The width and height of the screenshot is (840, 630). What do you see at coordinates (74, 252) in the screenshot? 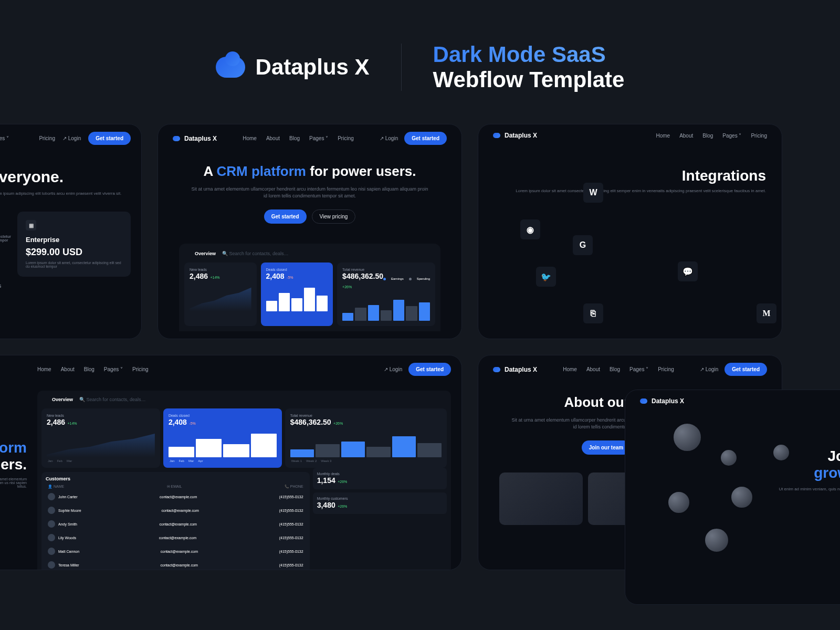
I see `plan-price: $299.00 USD` at bounding box center [74, 252].